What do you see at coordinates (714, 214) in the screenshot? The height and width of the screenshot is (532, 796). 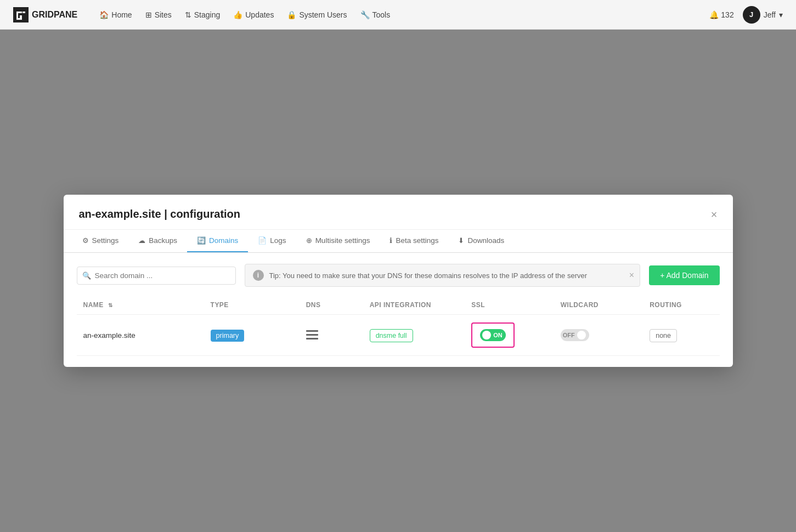 I see `close-button: ×` at bounding box center [714, 214].